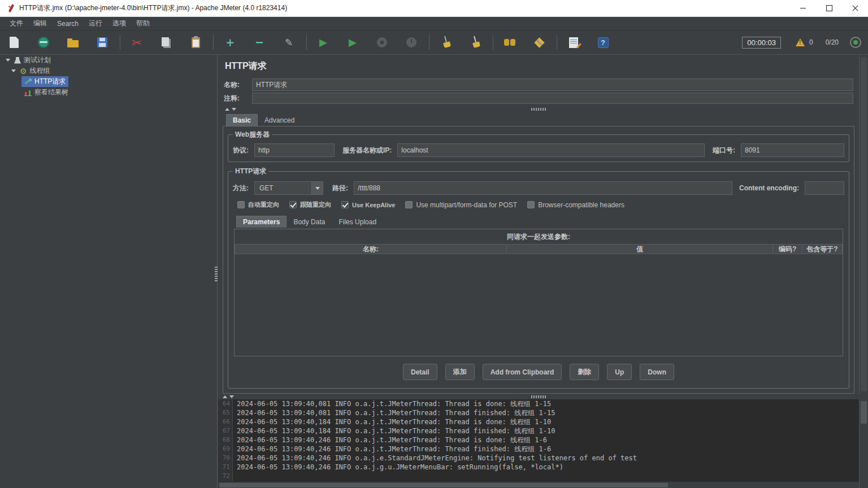 Image resolution: width=868 pixels, height=488 pixels. Describe the element at coordinates (309, 221) in the screenshot. I see `tab-body-data: Body Data` at that location.